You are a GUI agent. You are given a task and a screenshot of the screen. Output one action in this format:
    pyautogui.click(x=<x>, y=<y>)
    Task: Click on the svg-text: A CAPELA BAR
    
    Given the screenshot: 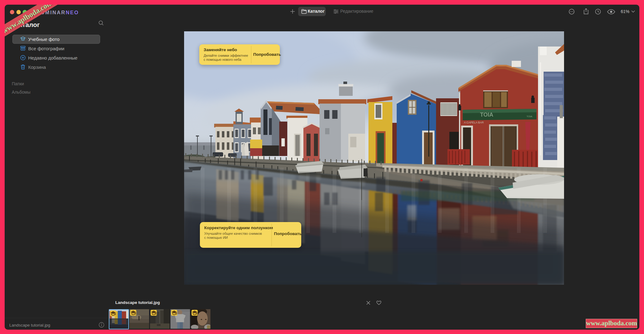 What is the action you would take?
    pyautogui.click(x=474, y=122)
    